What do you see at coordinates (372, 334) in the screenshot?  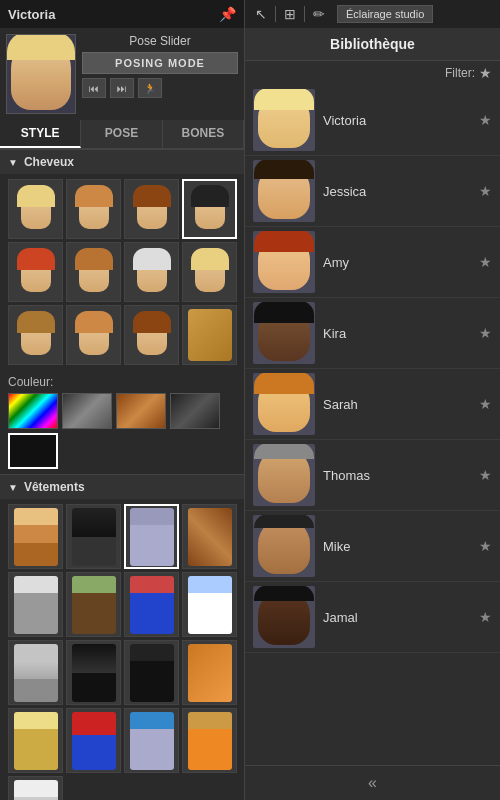 I see `char-item-kira: Kira ★` at bounding box center [372, 334].